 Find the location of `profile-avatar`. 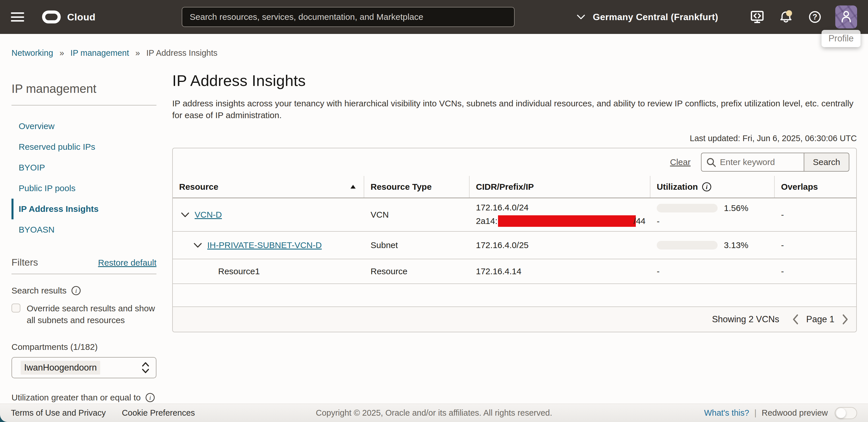

profile-avatar is located at coordinates (846, 17).